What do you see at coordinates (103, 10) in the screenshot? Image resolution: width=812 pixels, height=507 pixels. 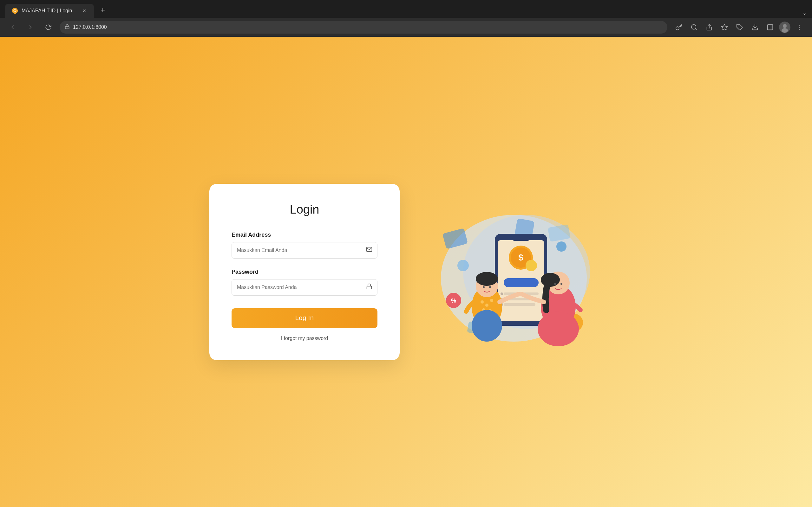 I see `new-tab-button: +` at bounding box center [103, 10].